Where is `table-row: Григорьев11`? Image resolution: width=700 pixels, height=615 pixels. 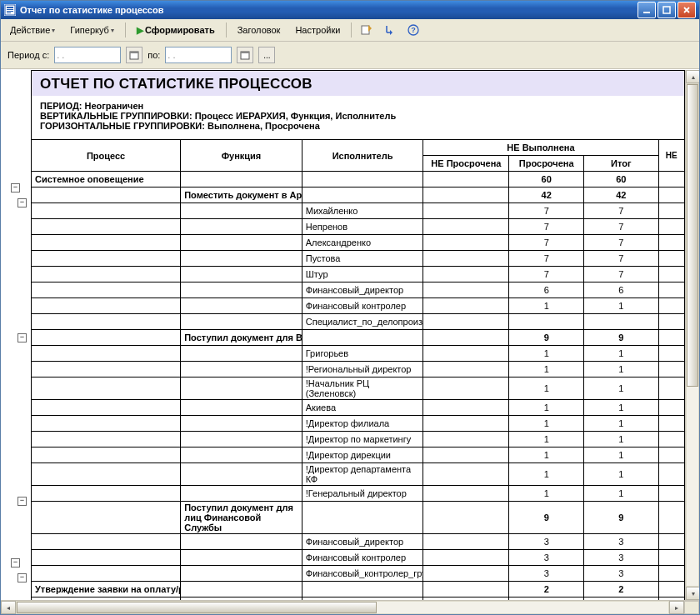
table-row: Григорьев11 is located at coordinates (358, 353).